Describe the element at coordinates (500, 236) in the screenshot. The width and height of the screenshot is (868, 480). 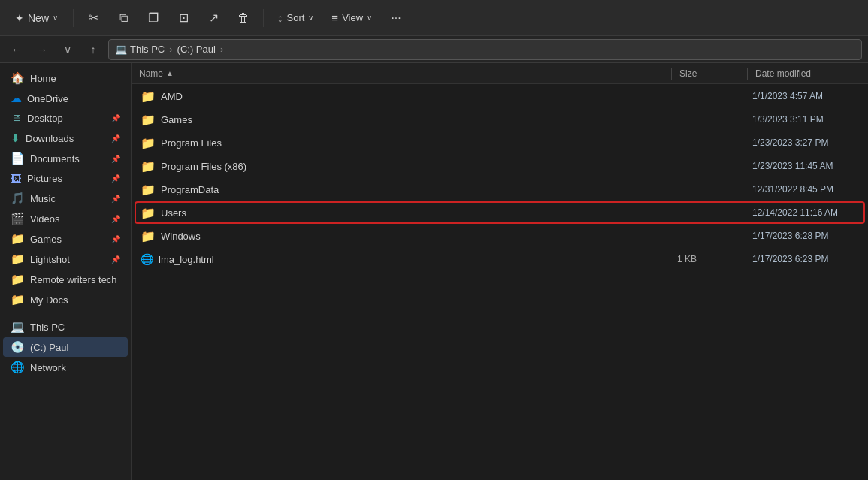
I see `table-row: 📁 Windows 1/17/2023 6:28 PM` at that location.